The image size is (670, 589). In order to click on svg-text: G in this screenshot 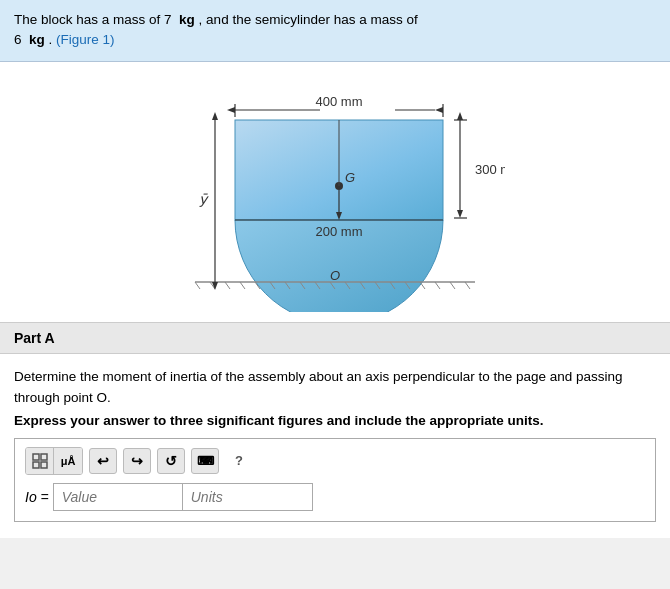, I will do `click(350, 178)`.